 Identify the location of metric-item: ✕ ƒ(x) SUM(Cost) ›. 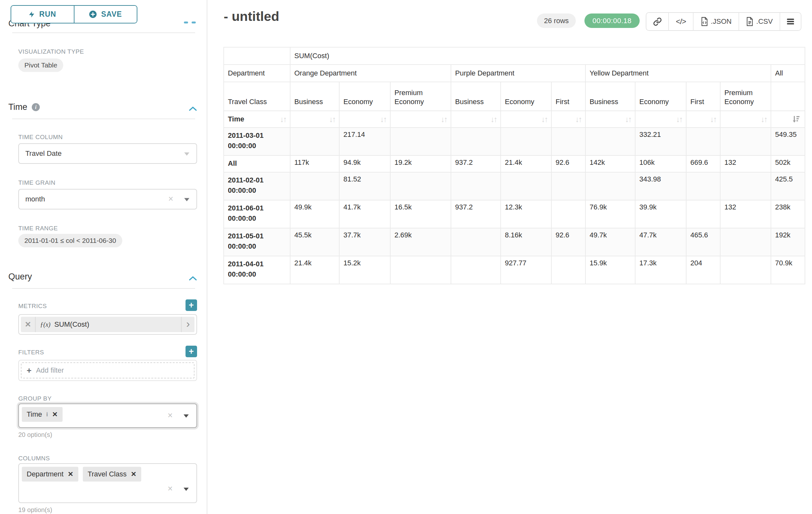
(108, 325).